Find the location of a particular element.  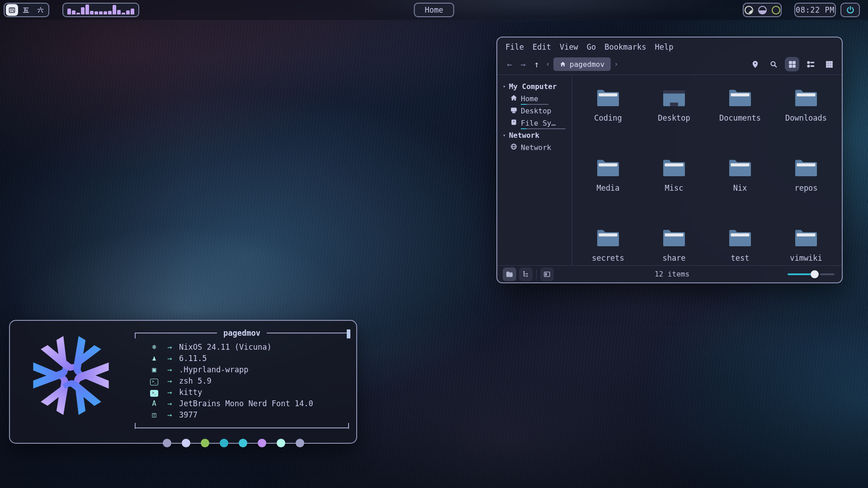

folder-coding: Coding is located at coordinates (608, 117).